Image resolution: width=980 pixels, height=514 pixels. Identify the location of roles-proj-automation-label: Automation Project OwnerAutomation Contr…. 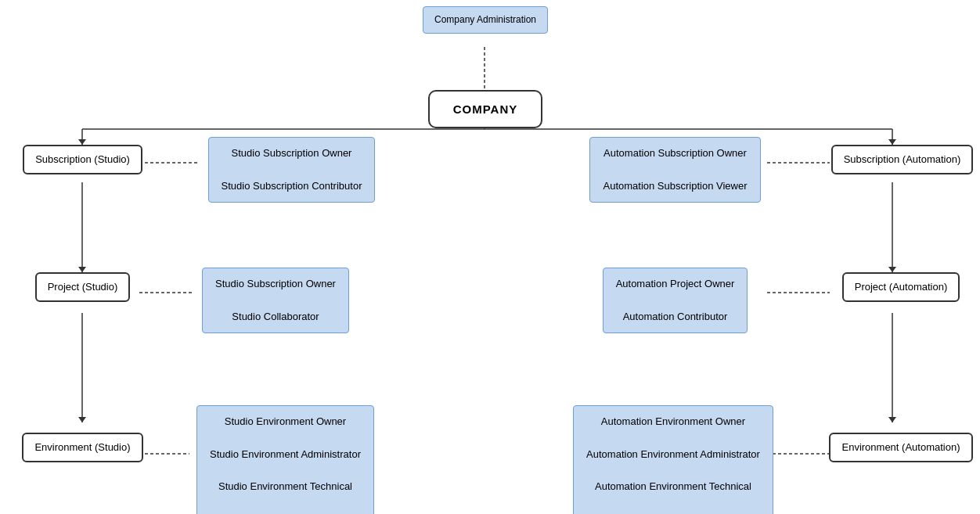
(676, 300).